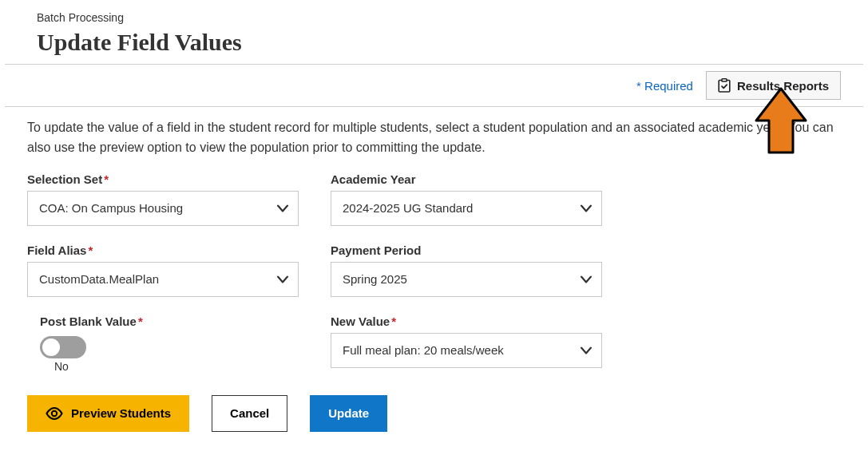  Describe the element at coordinates (88, 321) in the screenshot. I see `label-text: Post Blank Value` at that location.